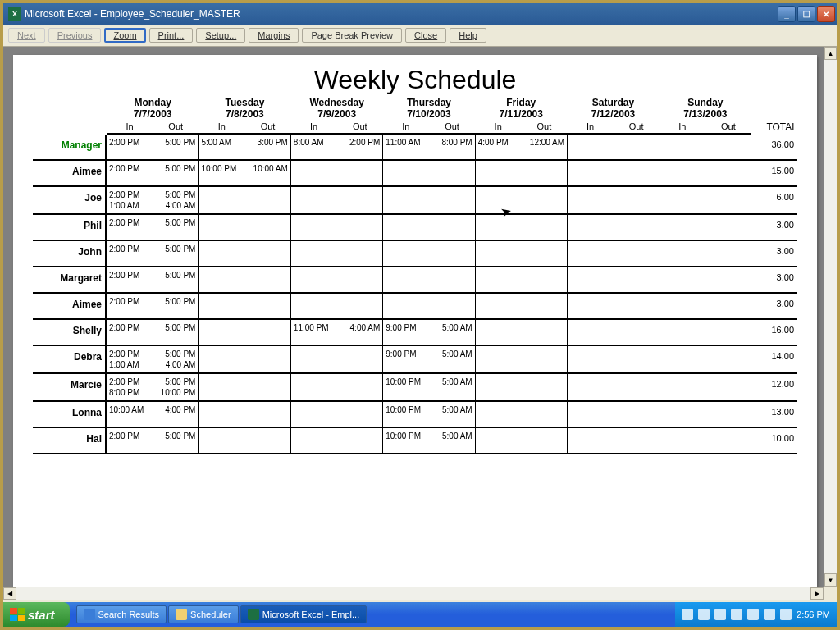  What do you see at coordinates (774, 441) in the screenshot?
I see `employee-total: 10.00` at bounding box center [774, 441].